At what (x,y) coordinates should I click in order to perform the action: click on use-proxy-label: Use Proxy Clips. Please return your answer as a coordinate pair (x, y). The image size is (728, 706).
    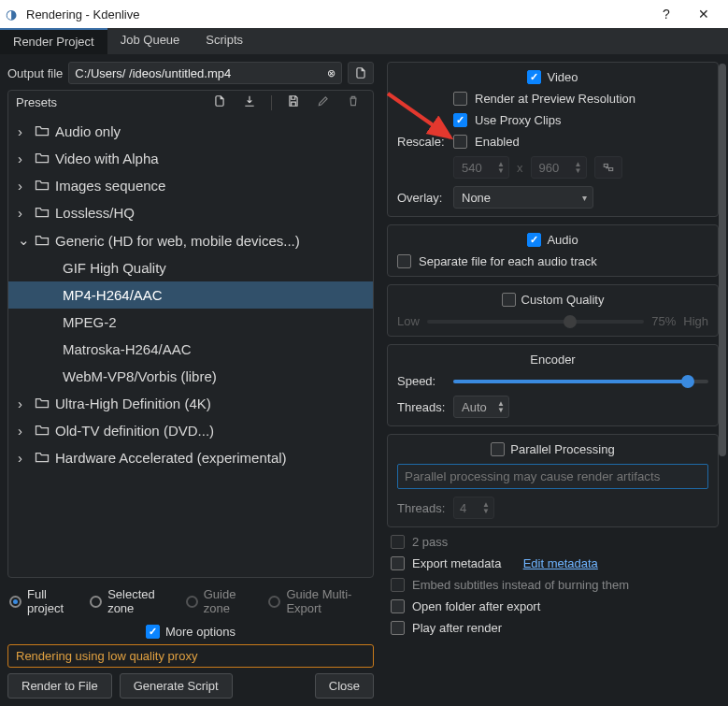
    Looking at the image, I should click on (518, 120).